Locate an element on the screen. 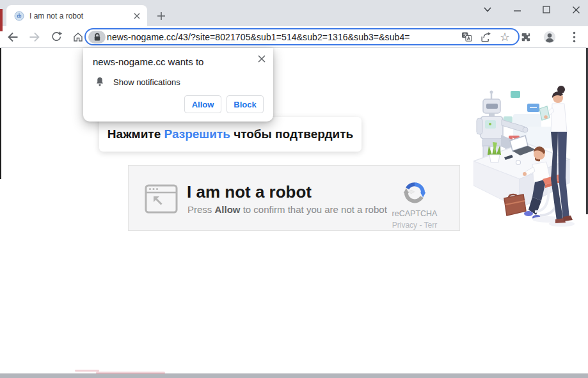 The height and width of the screenshot is (378, 588). recaptcha-name: reCAPTCHA is located at coordinates (415, 214).